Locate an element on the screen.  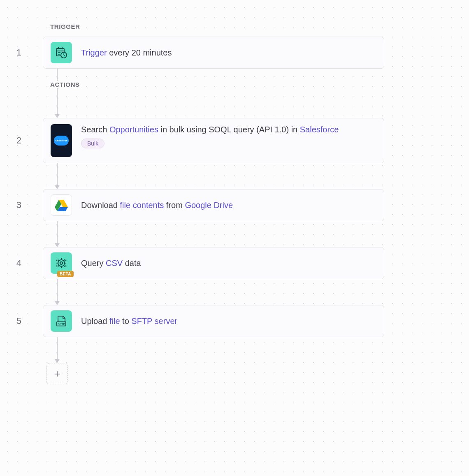
action-row: 3 Download file contents from Google Dri… is located at coordinates (234, 205).